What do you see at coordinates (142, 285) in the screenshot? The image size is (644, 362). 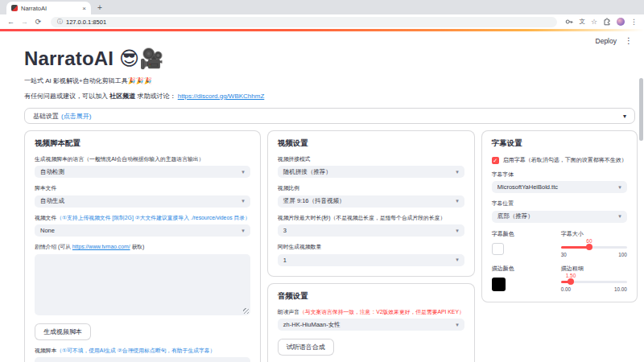 I see `plot-textarea` at bounding box center [142, 285].